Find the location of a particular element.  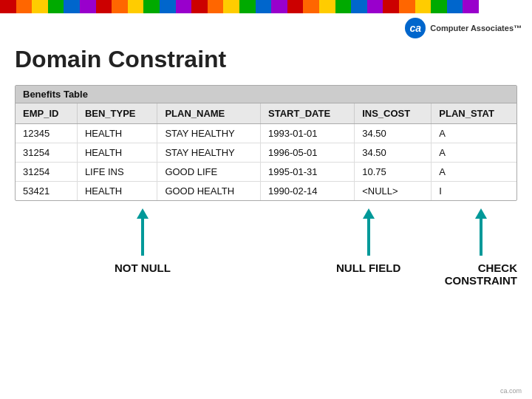

null-field-annotation: NULL FIELD is located at coordinates (368, 241).